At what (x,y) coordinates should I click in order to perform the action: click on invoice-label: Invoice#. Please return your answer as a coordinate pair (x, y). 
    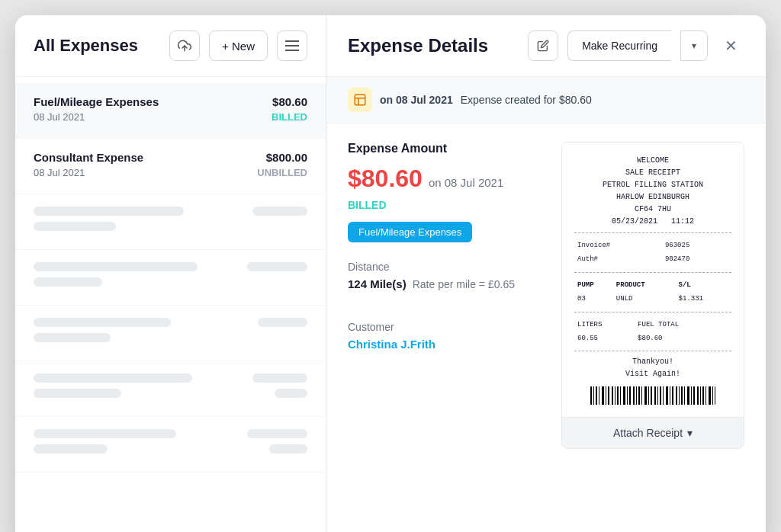
    Looking at the image, I should click on (619, 245).